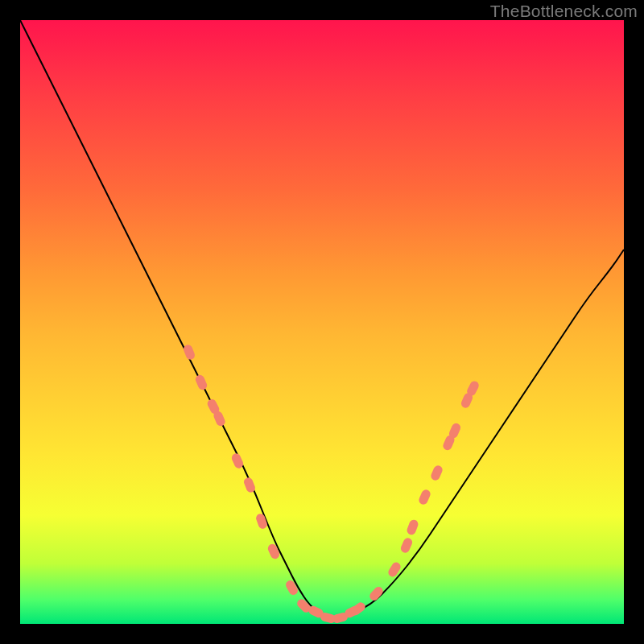 Image resolution: width=644 pixels, height=644 pixels. I want to click on watermark-label: TheBottleneck.com, so click(564, 11).